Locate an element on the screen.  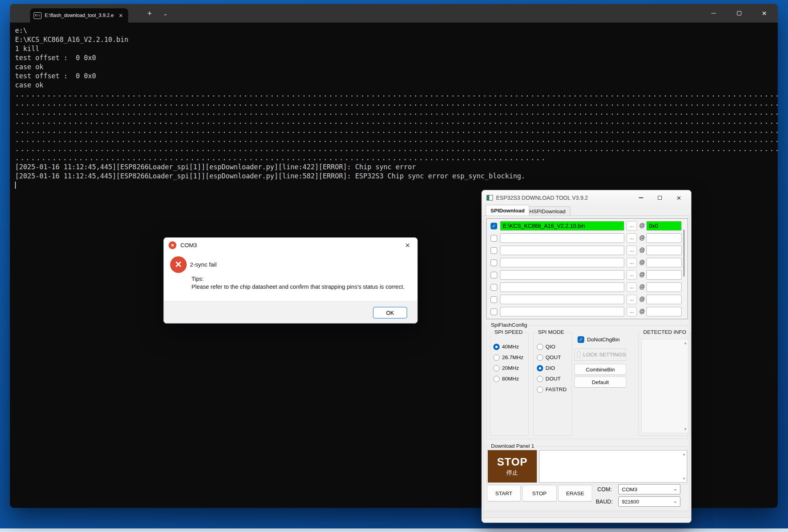
spi-speed-option-40mhz: 40MHz is located at coordinates (508, 346).